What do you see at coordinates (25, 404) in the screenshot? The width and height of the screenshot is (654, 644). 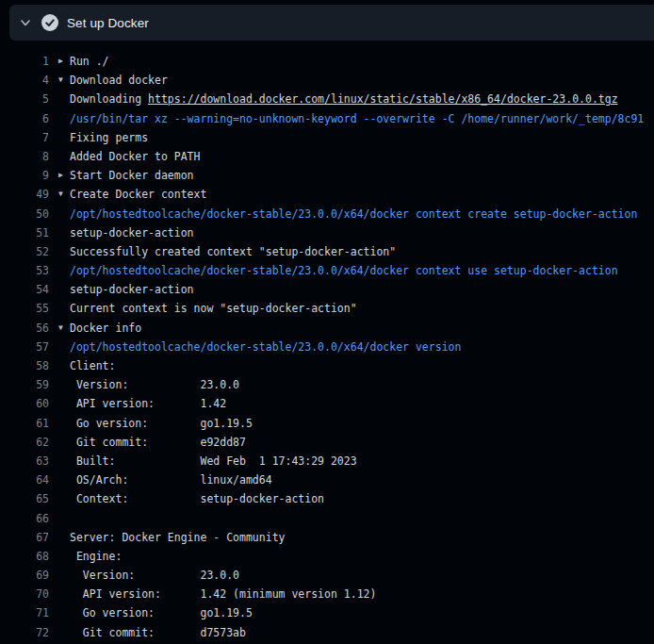 I see `line-number: 60` at bounding box center [25, 404].